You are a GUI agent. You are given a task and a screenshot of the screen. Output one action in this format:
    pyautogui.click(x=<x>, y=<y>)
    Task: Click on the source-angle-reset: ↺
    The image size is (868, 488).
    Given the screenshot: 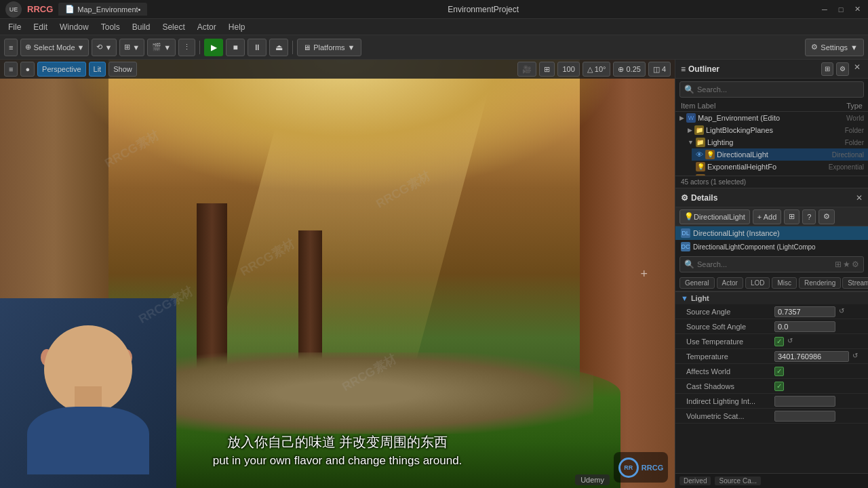 What is the action you would take?
    pyautogui.click(x=844, y=312)
    